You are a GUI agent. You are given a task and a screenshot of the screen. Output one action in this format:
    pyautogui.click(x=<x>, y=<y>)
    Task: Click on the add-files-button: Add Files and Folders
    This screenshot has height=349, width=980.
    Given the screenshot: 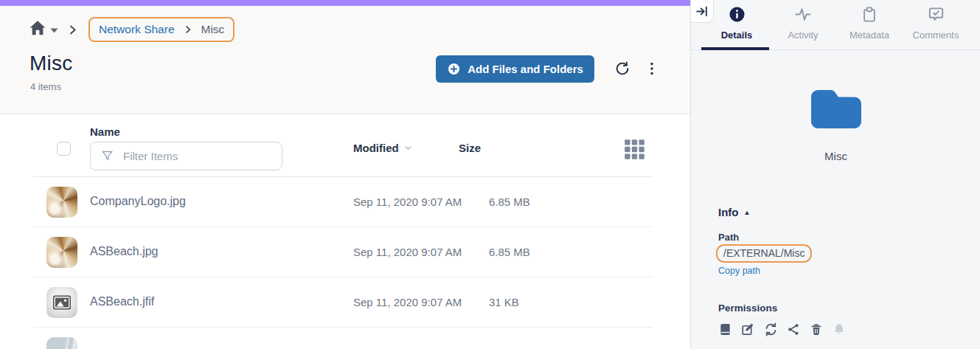 What is the action you would take?
    pyautogui.click(x=515, y=69)
    